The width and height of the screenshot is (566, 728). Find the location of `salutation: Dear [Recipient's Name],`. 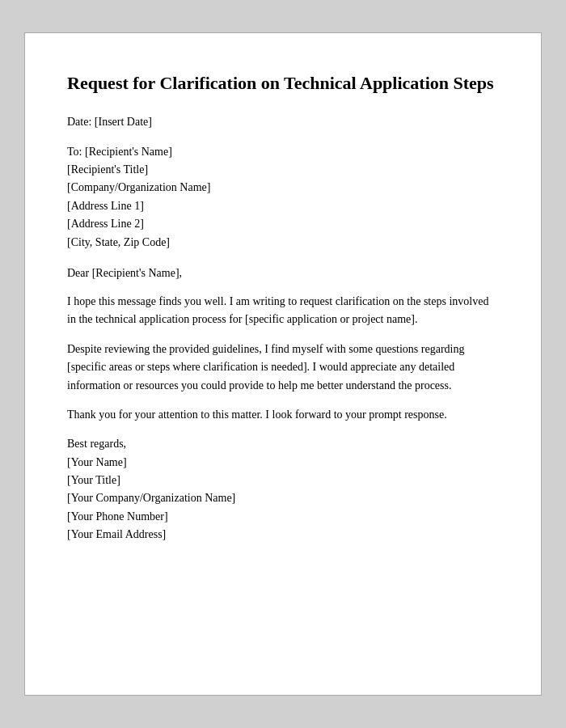

salutation: Dear [Recipient's Name], is located at coordinates (283, 273).